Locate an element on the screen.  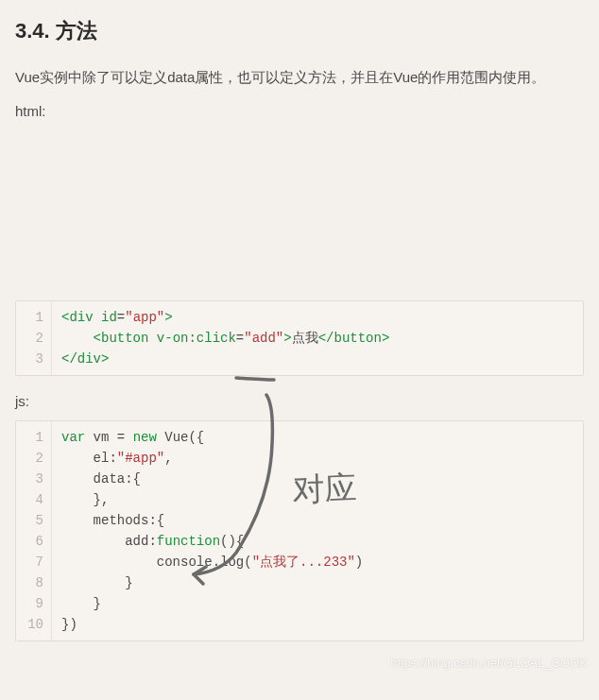
section-paragraph: Vue实例中除了可以定义data属性，也可以定义方法，并且在Vue的作用范围内使… is located at coordinates (300, 77).